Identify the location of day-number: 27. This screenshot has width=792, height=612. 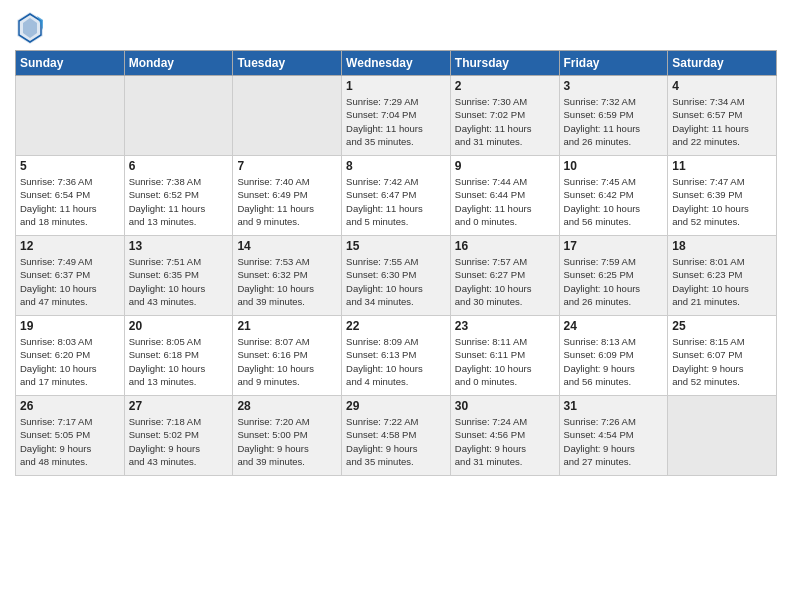
(179, 406).